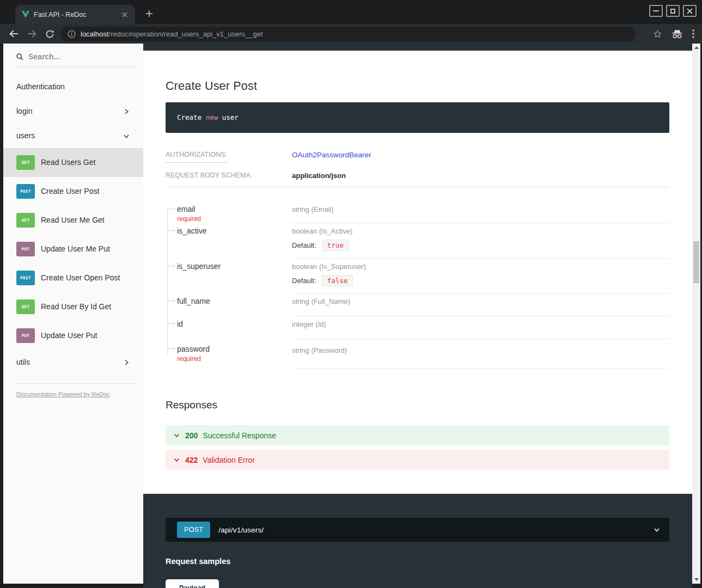  What do you see at coordinates (480, 231) in the screenshot?
I see `field-type: boolean (Is_Active)` at bounding box center [480, 231].